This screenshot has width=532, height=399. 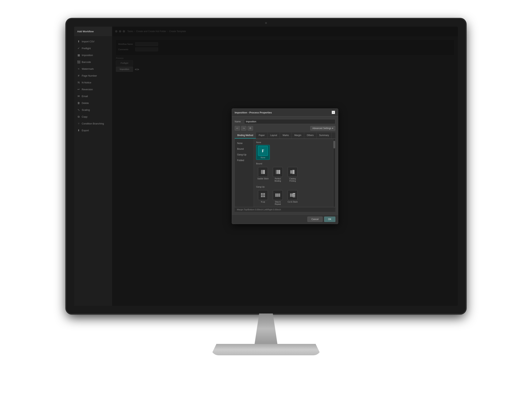 I want to click on scrollbar, so click(x=334, y=173).